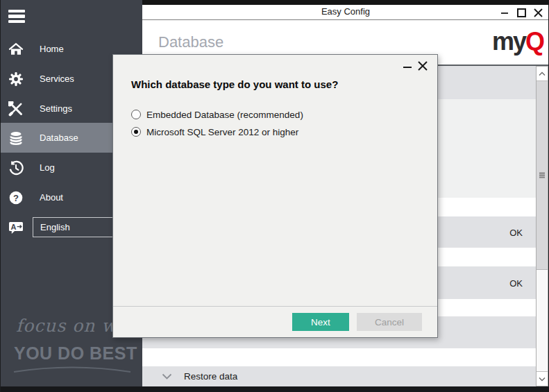 This screenshot has width=549, height=392. I want to click on home-icon, so click(16, 49).